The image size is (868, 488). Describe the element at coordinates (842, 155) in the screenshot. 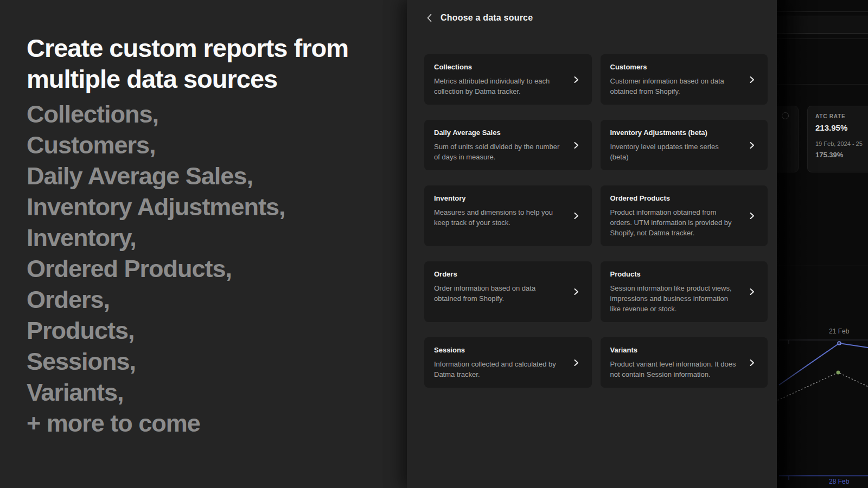

I see `stat-secondary-value: 175.39%` at that location.